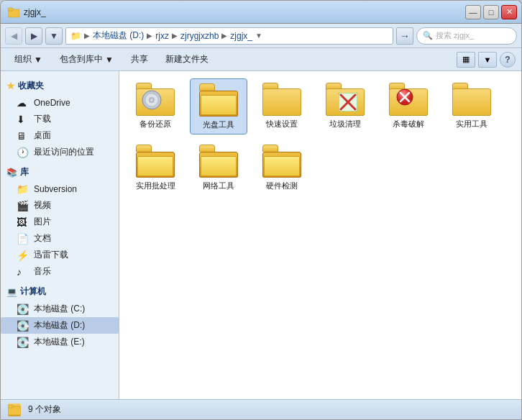 The width and height of the screenshot is (522, 420). I want to click on music-label: 音乐, so click(42, 272).